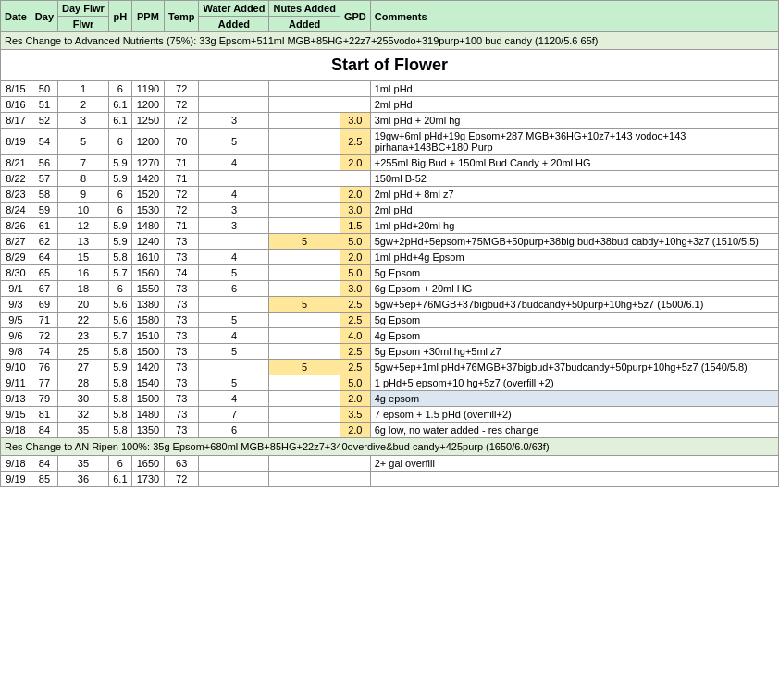  Describe the element at coordinates (83, 211) in the screenshot. I see `table-cell: 10` at that location.